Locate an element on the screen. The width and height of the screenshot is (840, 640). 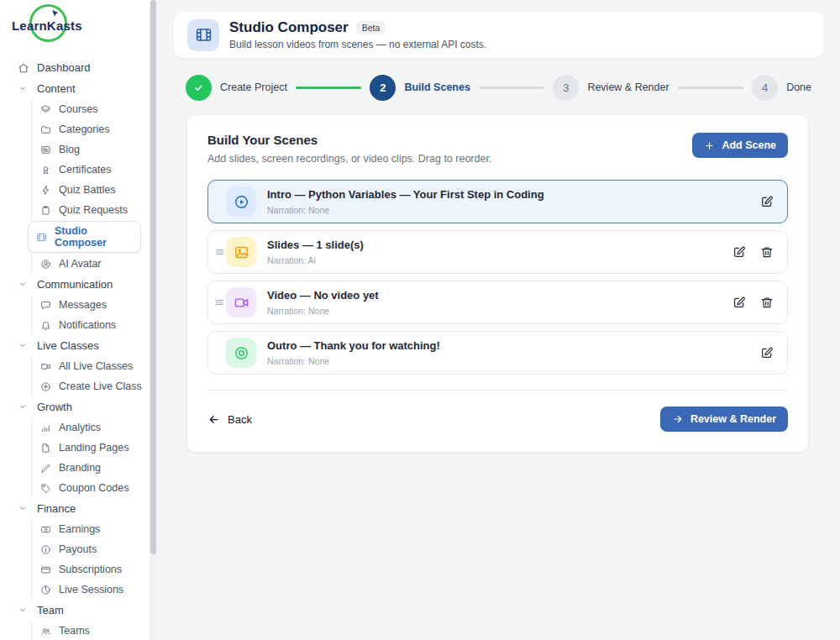
news-icon is located at coordinates (45, 150).